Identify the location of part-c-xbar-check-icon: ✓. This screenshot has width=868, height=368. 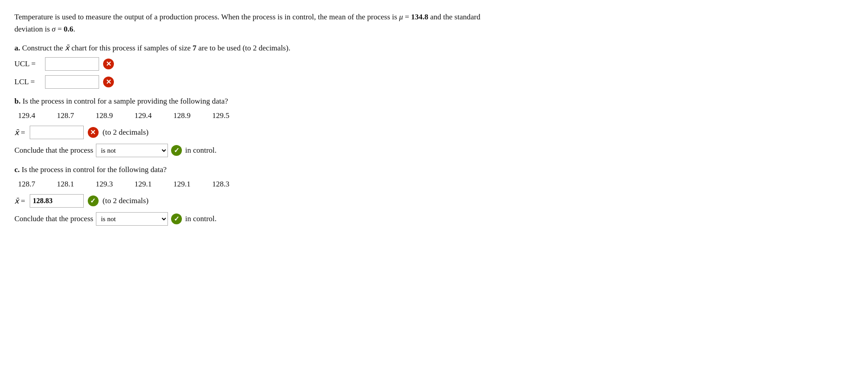
(93, 201).